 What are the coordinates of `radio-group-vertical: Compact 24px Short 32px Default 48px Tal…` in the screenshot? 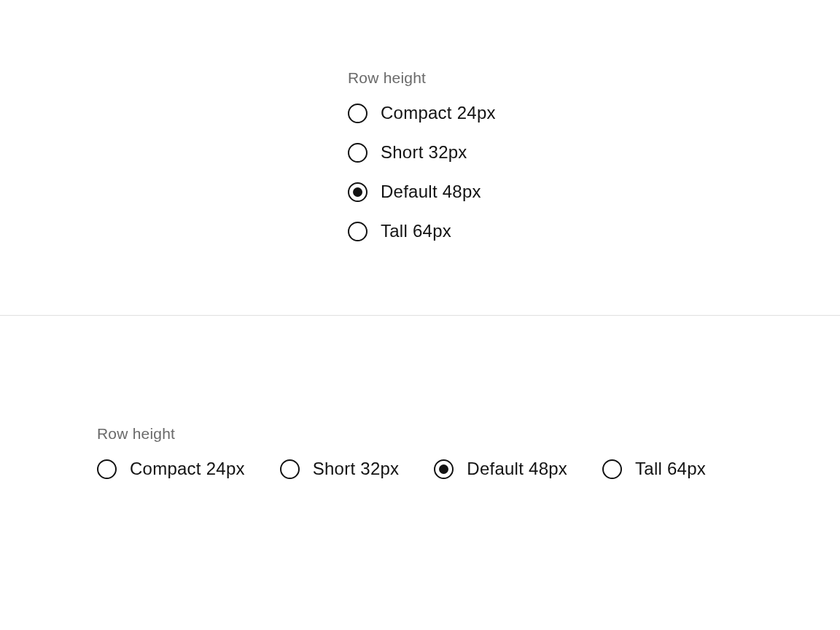 It's located at (421, 172).